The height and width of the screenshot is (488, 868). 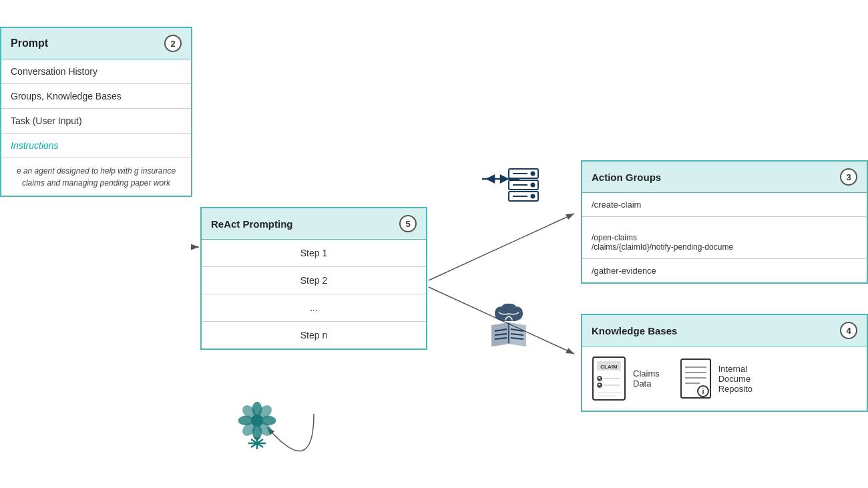 I want to click on knowledge-bases-header: Knowledge Bases 4, so click(x=724, y=331).